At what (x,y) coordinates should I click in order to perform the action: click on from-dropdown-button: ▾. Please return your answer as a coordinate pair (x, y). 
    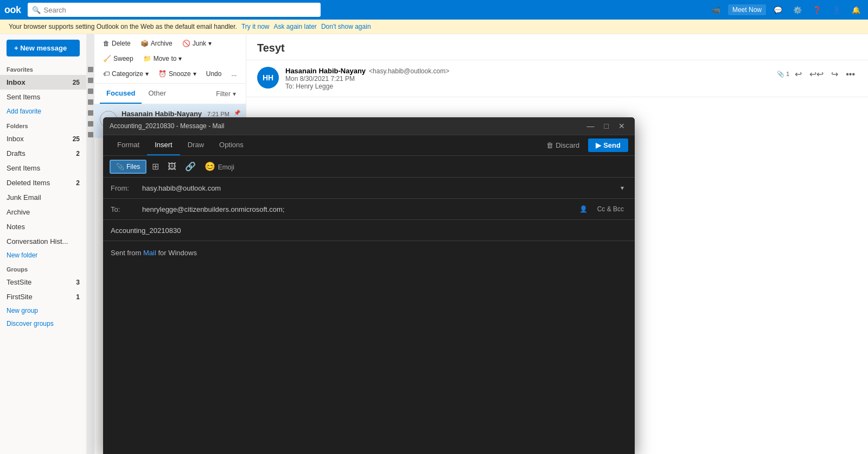
    Looking at the image, I should click on (622, 188).